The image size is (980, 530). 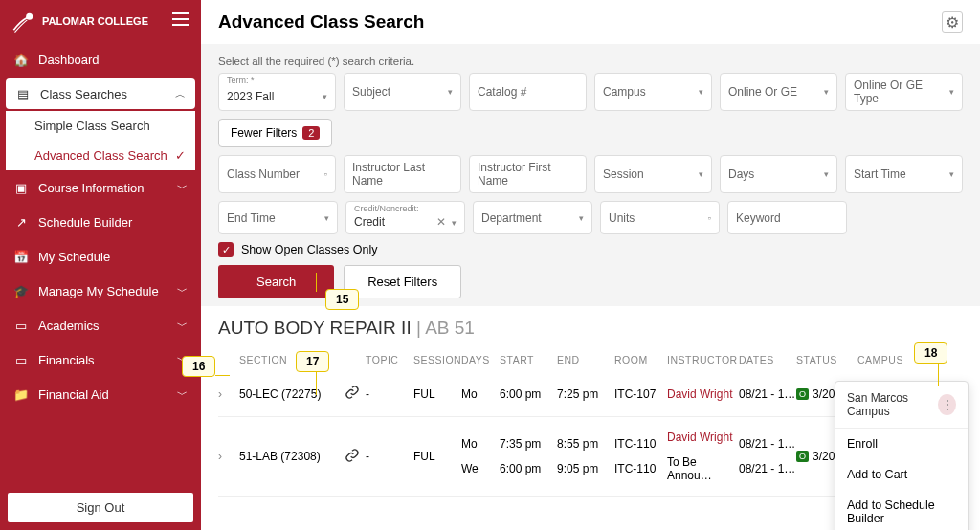 What do you see at coordinates (21, 222) in the screenshot?
I see `open-icon: ↗` at bounding box center [21, 222].